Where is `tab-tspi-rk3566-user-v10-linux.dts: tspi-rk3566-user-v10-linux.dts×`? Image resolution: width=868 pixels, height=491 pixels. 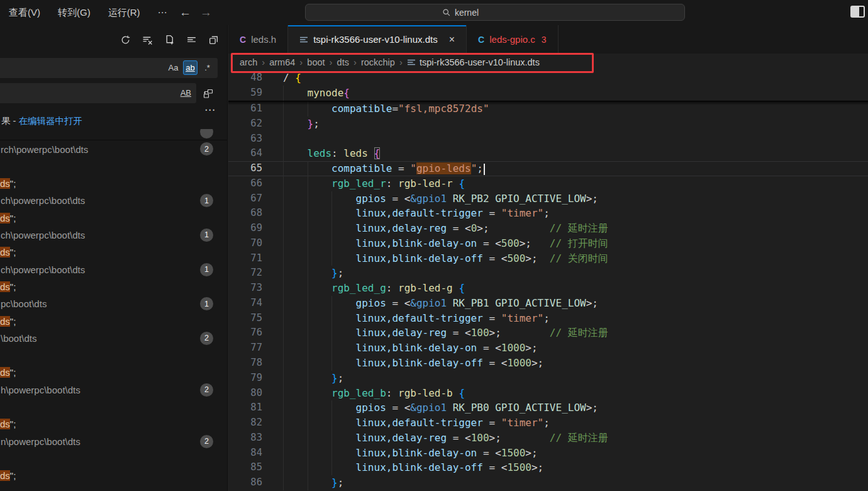
tab-tspi-rk3566-user-v10-linux.dts: tspi-rk3566-user-v10-linux.dts× is located at coordinates (377, 39).